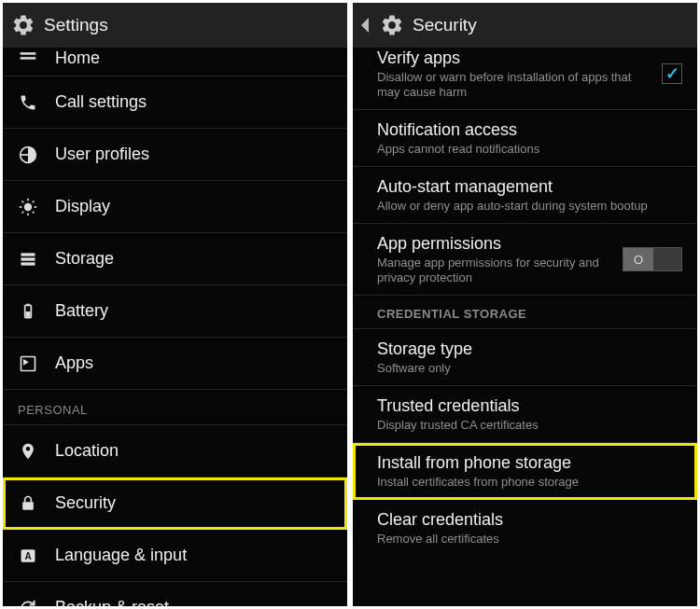 The height and width of the screenshot is (609, 700). What do you see at coordinates (525, 414) in the screenshot?
I see `row-trusted-credentials: Trusted credentials Display trusted CA c…` at bounding box center [525, 414].